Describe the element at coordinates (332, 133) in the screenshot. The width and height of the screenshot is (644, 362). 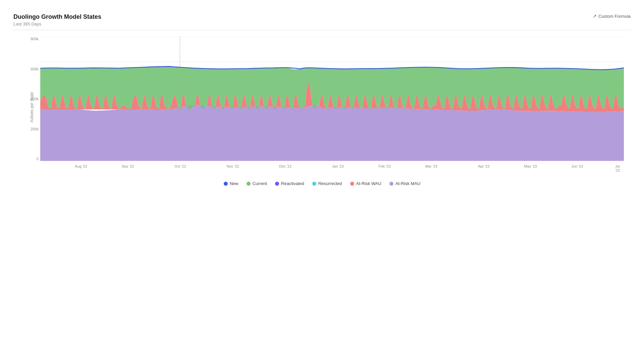
I see `at-risk-mau-area` at that location.